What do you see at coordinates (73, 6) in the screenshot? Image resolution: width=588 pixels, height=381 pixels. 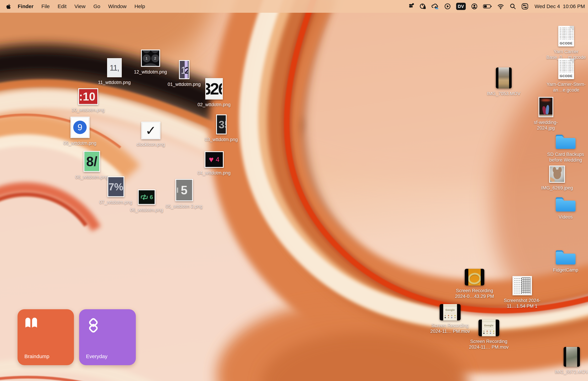 I see `menu-bar-left: Finder File Edit View Go Window Help` at bounding box center [73, 6].